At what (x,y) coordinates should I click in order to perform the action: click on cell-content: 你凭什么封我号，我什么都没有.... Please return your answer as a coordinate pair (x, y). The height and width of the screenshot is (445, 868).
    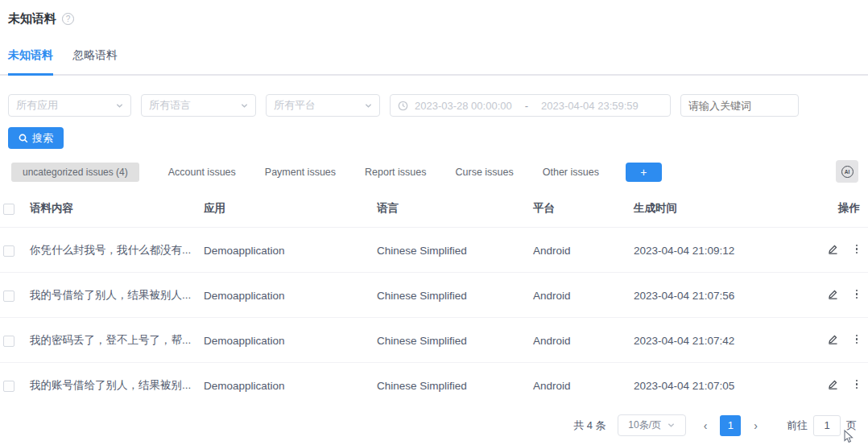
    Looking at the image, I should click on (117, 250).